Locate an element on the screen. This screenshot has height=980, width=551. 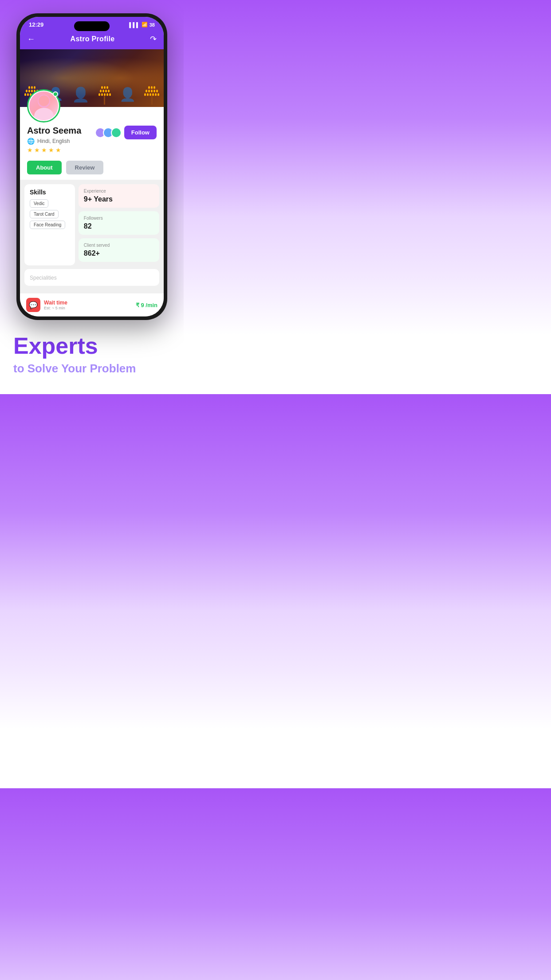
followers-label: Followers is located at coordinates (119, 218).